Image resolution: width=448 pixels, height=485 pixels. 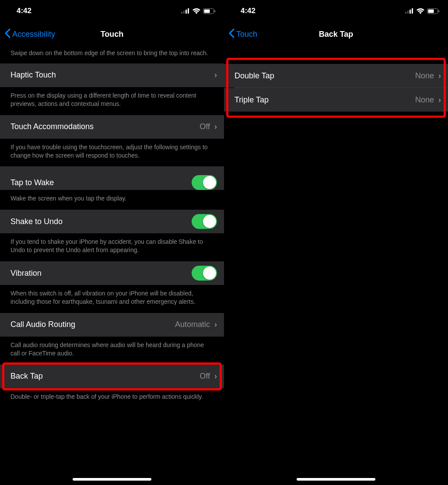 I want to click on back-button-touch: Touch, so click(x=241, y=34).